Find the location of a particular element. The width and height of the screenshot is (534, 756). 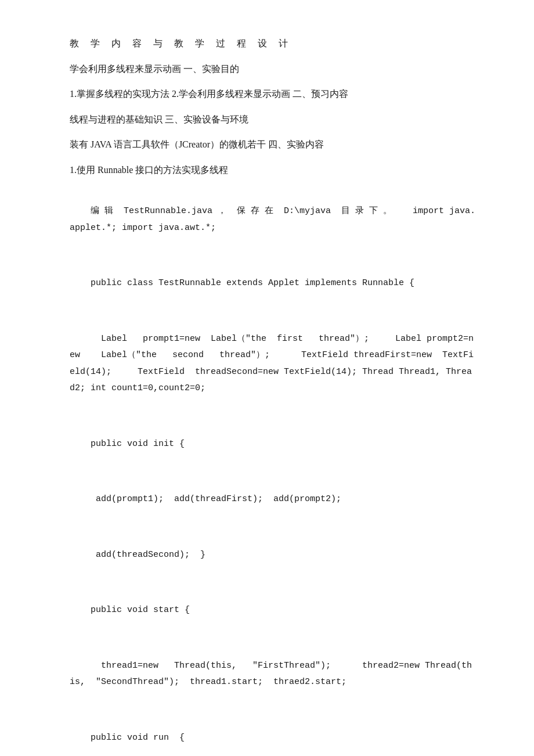

code-add-section: add(prompt1); add(threadFirst); add(prom… is located at coordinates (273, 500).